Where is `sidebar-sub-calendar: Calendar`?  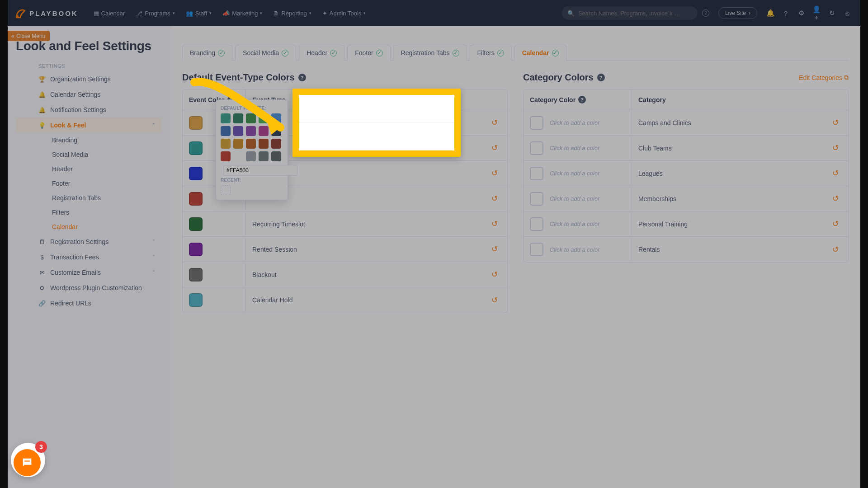 sidebar-sub-calendar: Calendar is located at coordinates (89, 227).